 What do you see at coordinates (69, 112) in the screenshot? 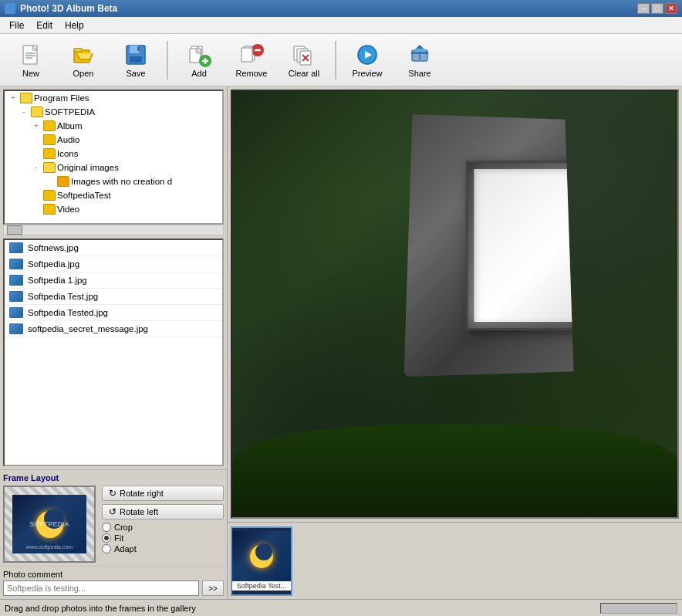
I see `tree-item-label: SOFTPEDIA` at bounding box center [69, 112].